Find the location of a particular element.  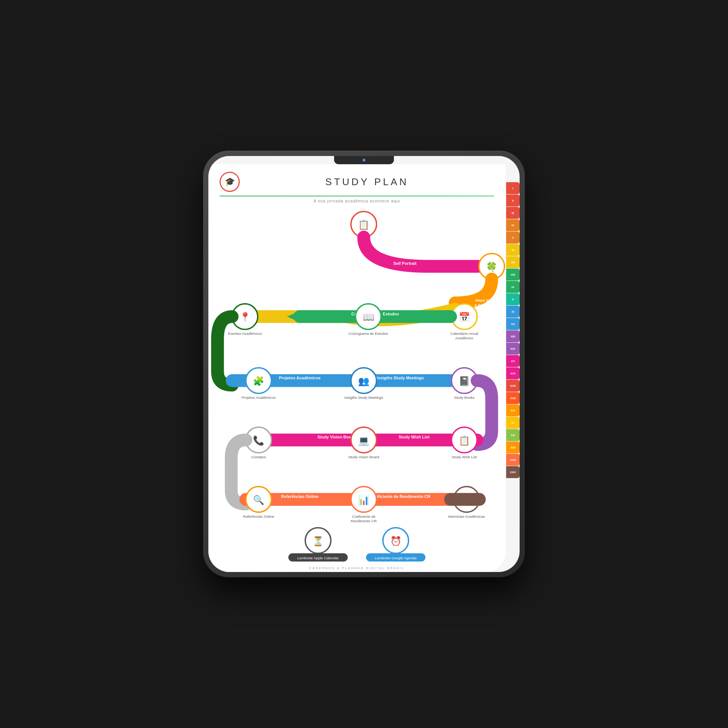

svg-text: Coeficiente de Rendimento CR is located at coordinates (401, 496).